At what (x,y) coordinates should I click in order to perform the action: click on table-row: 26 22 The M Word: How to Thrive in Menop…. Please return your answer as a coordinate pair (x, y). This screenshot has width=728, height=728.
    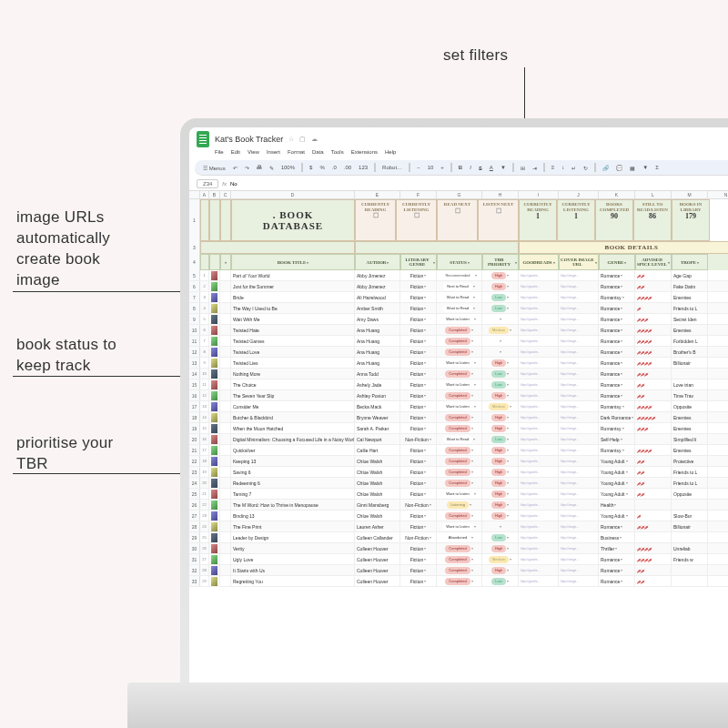
    Looking at the image, I should click on (459, 505).